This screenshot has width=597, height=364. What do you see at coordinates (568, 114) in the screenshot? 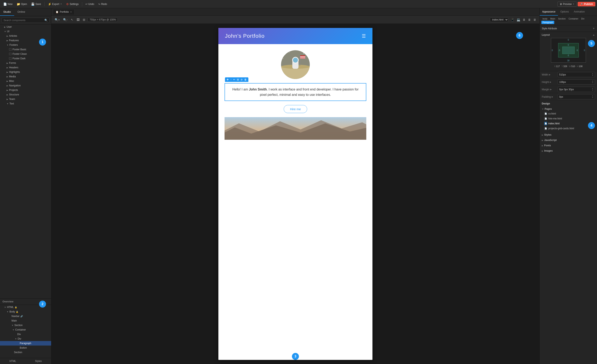
I see `page-cv: 📄 cv.html` at bounding box center [568, 114].